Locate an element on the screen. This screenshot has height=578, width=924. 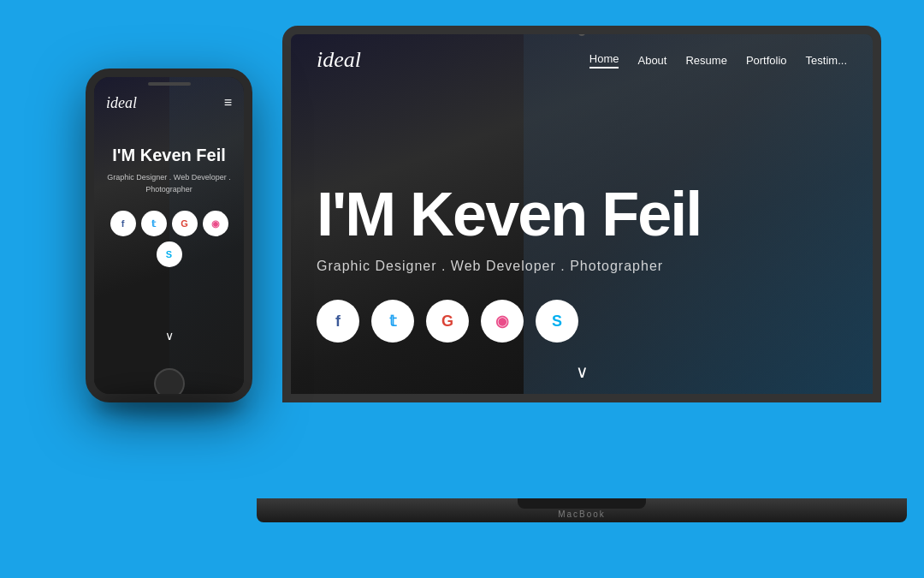
laptop-nav-resume: Resume is located at coordinates (706, 60).